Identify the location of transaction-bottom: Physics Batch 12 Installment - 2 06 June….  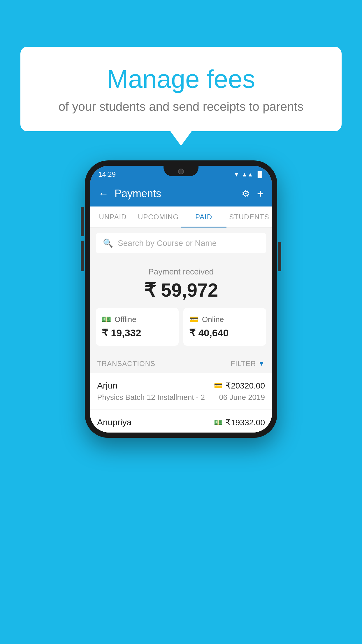
(181, 397).